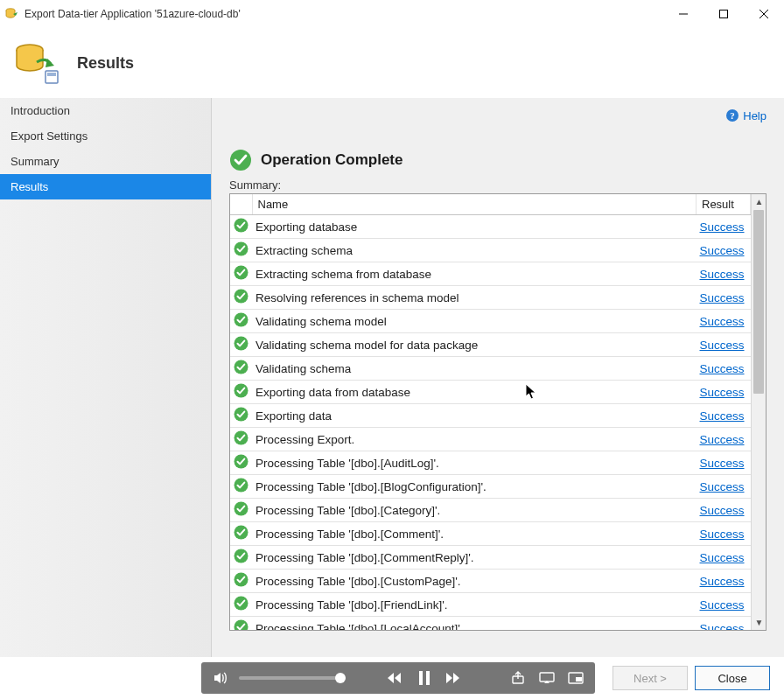 Image resolution: width=784 pixels, height=699 pixels. What do you see at coordinates (490, 511) in the screenshot?
I see `result-row: Processing Table '[dbo].[Category]'.Succ…` at bounding box center [490, 511].